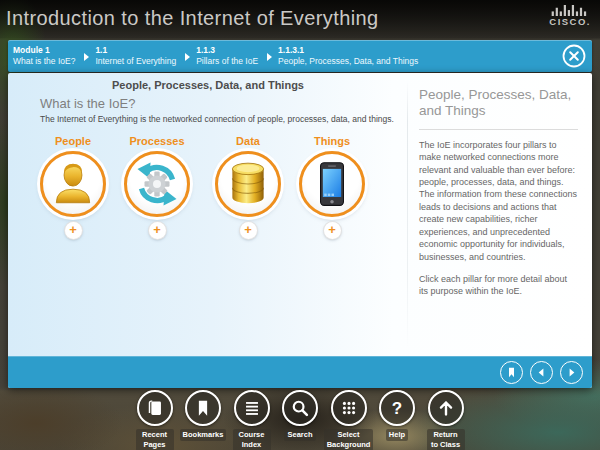  Describe the element at coordinates (203, 416) in the screenshot. I see `bookmarks-button: Bookmarks` at that location.